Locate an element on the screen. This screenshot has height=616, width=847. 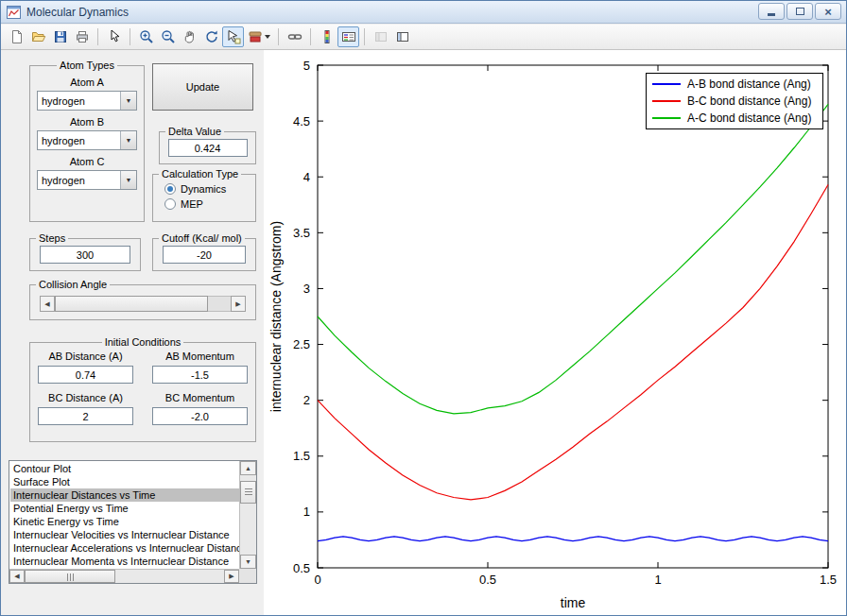
atom-b-dropdown: hydrogen ▼ is located at coordinates (87, 140).